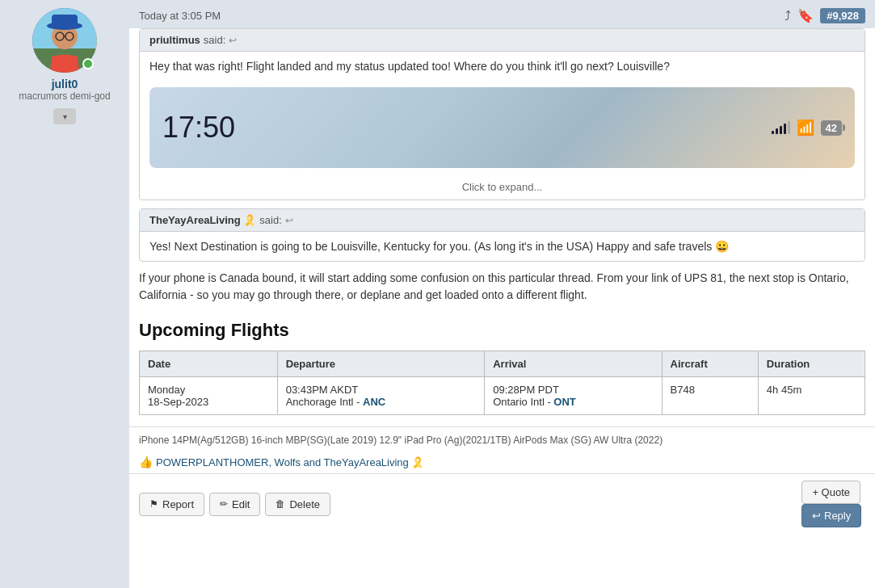 Image resolution: width=875 pixels, height=588 pixels. Describe the element at coordinates (806, 128) in the screenshot. I see `phone-status: 📶 42` at that location.